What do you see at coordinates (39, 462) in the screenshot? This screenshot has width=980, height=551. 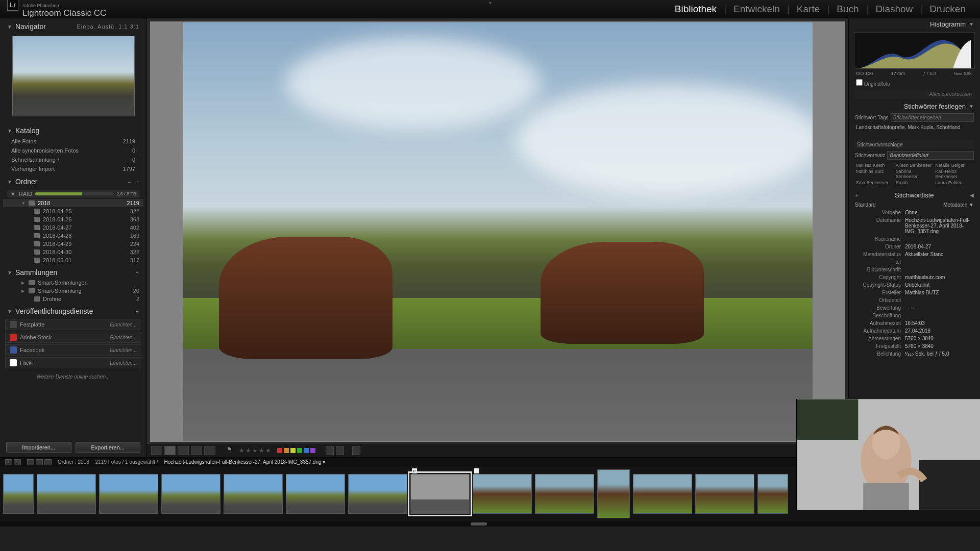 I see `prev-arrow-icon` at bounding box center [39, 462].